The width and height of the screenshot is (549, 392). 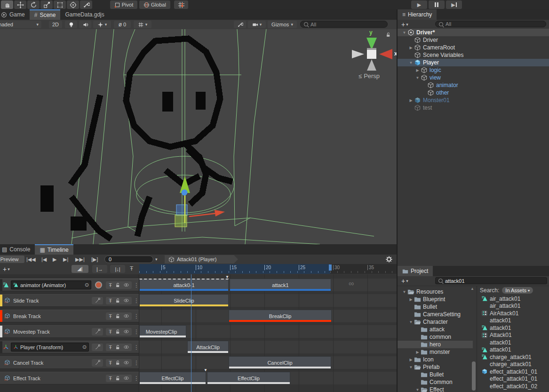 I want to click on timeline-breadcrumb: Attack01 (Player), so click(x=201, y=259).